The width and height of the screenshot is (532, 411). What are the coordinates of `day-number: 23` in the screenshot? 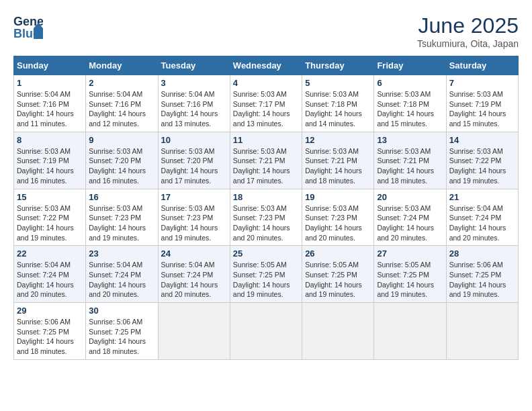 It's located at (122, 254).